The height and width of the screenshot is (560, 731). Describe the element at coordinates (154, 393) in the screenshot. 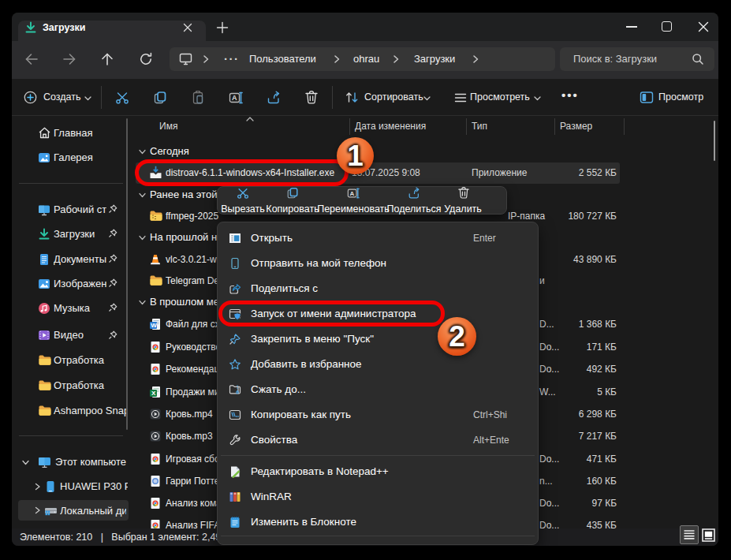

I see `svg-text: X` at that location.